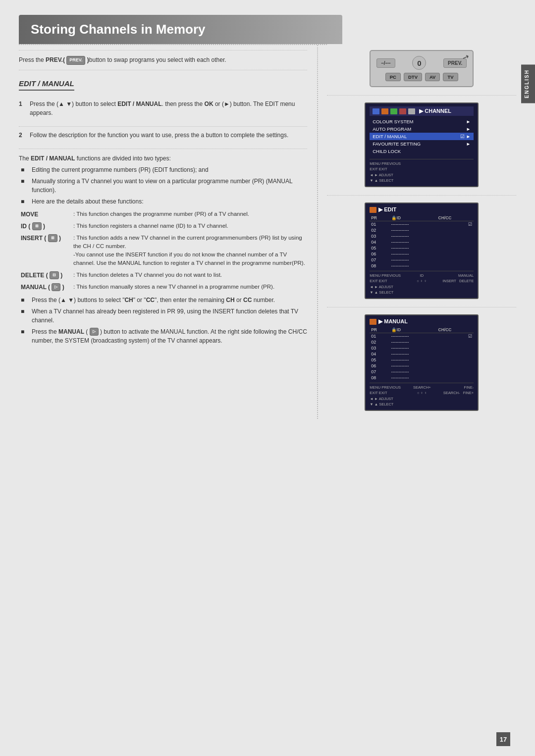 The image size is (535, 756). Describe the element at coordinates (466, 57) in the screenshot. I see `cursor-arrow-icon: ↗` at that location.